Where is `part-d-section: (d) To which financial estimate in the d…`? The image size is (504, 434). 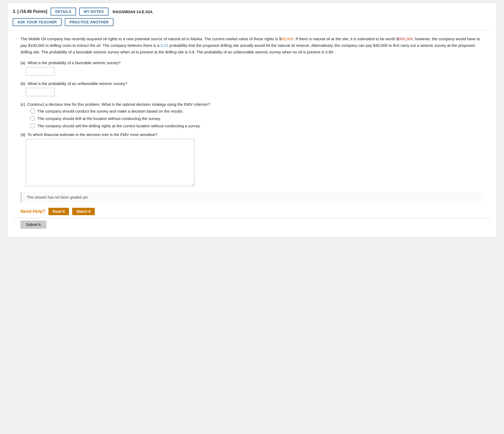
part-d-section: (d) To which financial estimate in the d… is located at coordinates (252, 159).